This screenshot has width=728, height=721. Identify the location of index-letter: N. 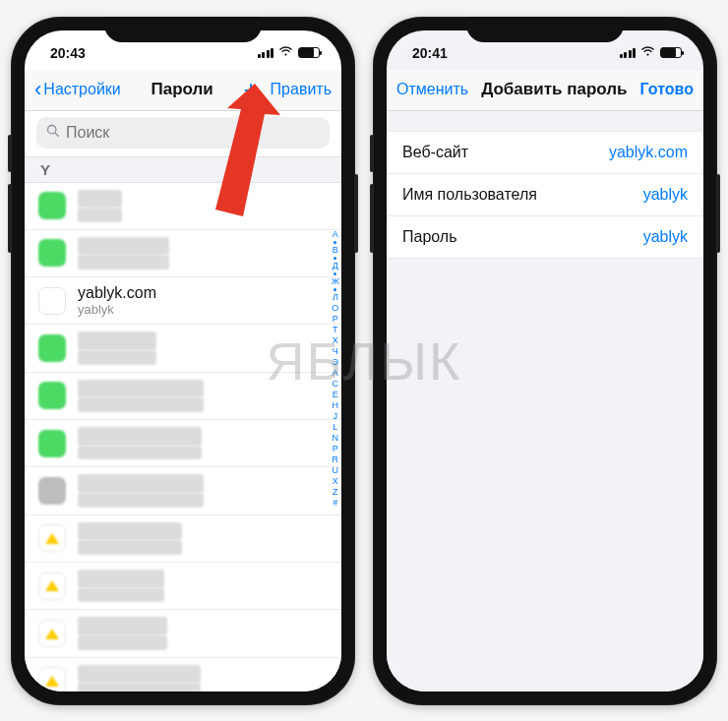
(336, 439).